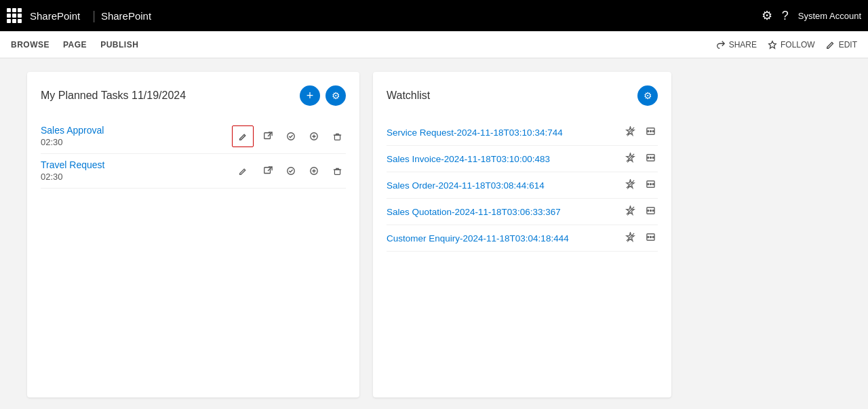  What do you see at coordinates (336, 96) in the screenshot?
I see `tasks-settings-button: ⚙` at bounding box center [336, 96].